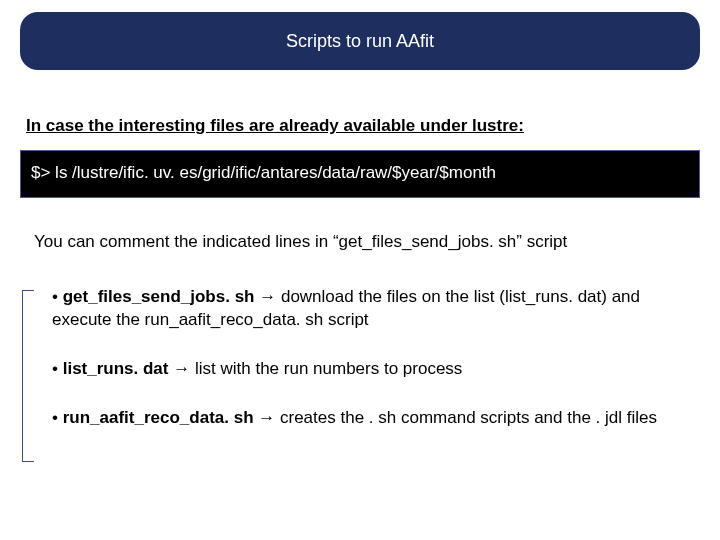 The image size is (720, 540). What do you see at coordinates (158, 418) in the screenshot?
I see `bullet-name: run_aafit_reco_data. sh` at bounding box center [158, 418].